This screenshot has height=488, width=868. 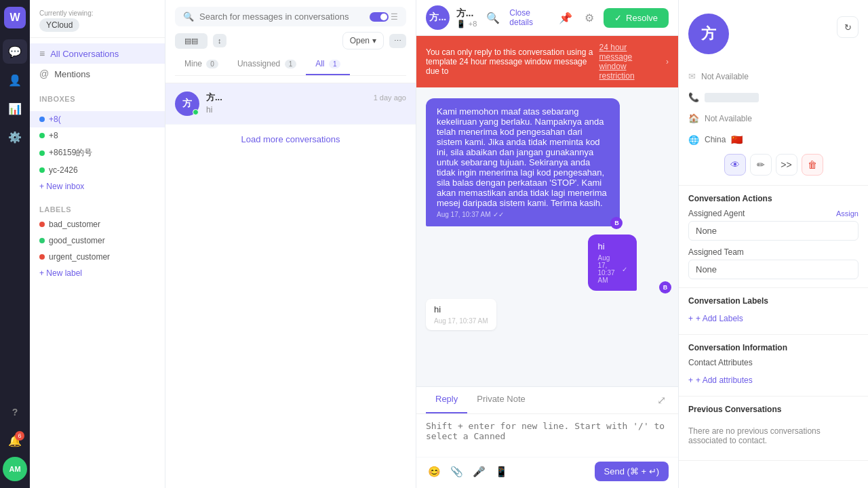 I want to click on more-icon: ⚙, so click(x=589, y=18).